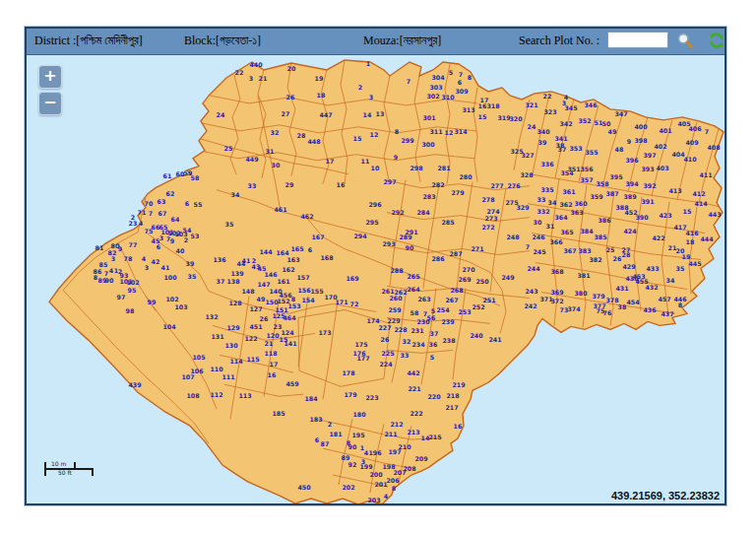 The height and width of the screenshot is (535, 756). I want to click on plot-label: 211, so click(390, 434).